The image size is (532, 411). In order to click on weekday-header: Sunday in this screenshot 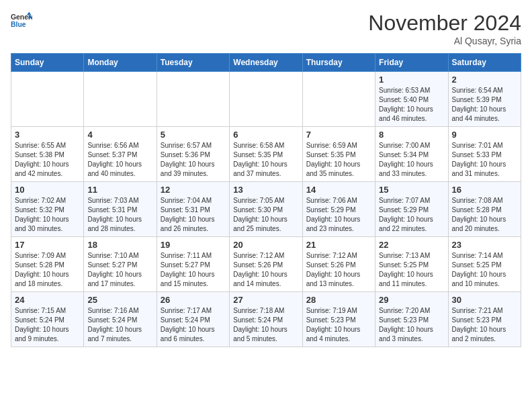, I will do `click(48, 63)`.